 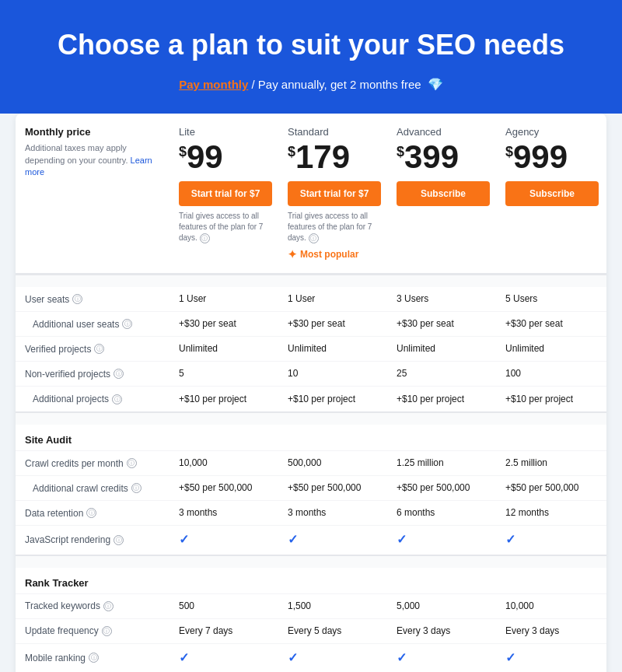 What do you see at coordinates (311, 540) in the screenshot?
I see `feature-row-js-rendering: JavaScript rendering ⓘ ✓ ✓ ✓ ✓` at bounding box center [311, 540].